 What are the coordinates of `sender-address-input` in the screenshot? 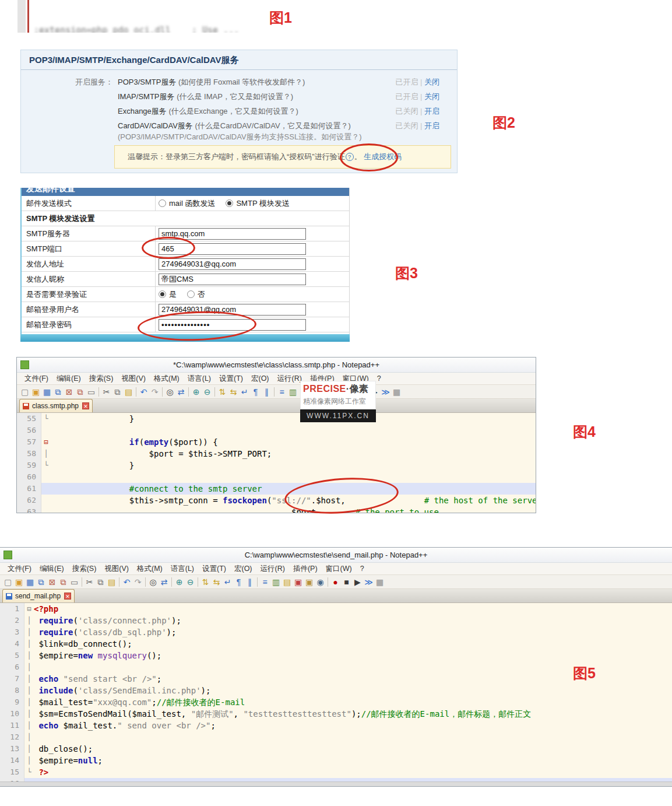 It's located at (232, 264).